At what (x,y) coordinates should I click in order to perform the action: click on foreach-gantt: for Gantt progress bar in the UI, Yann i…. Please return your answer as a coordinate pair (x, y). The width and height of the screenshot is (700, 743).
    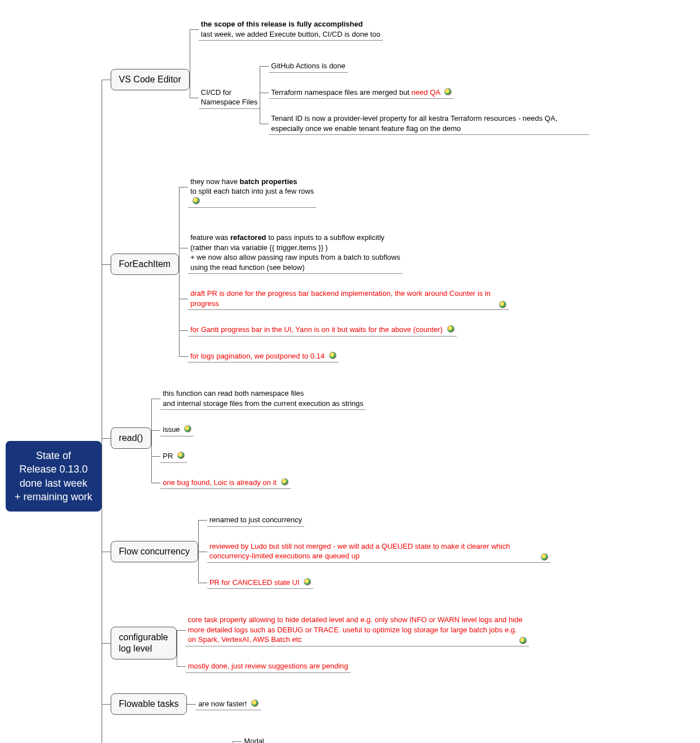
    Looking at the image, I should click on (322, 330).